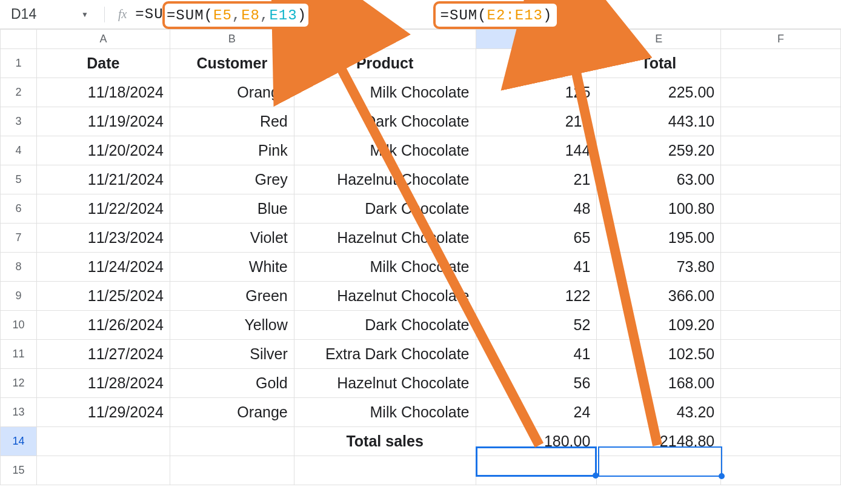 The width and height of the screenshot is (841, 504). Describe the element at coordinates (536, 151) in the screenshot. I see `cell-qty: 144` at that location.